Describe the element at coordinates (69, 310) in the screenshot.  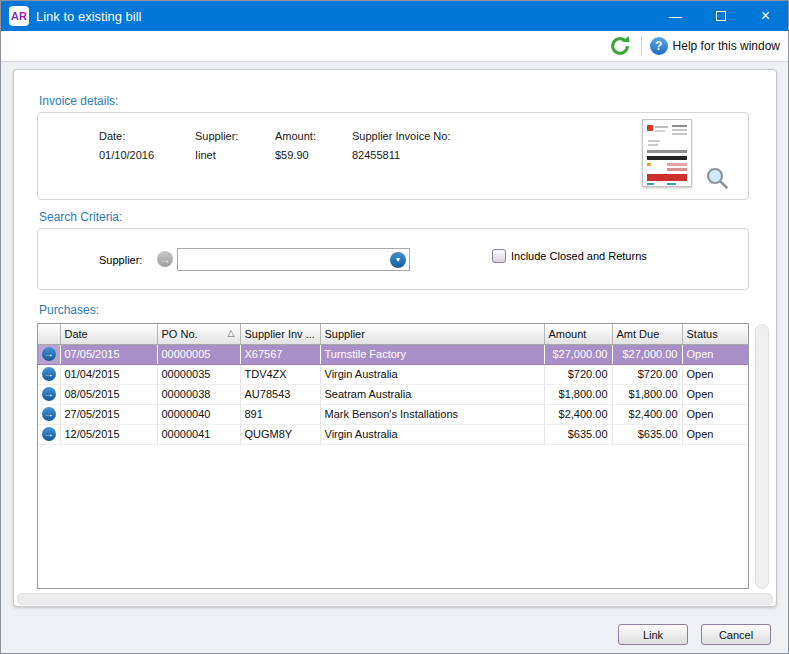
I see `purchases-heading: Purchases:` at that location.